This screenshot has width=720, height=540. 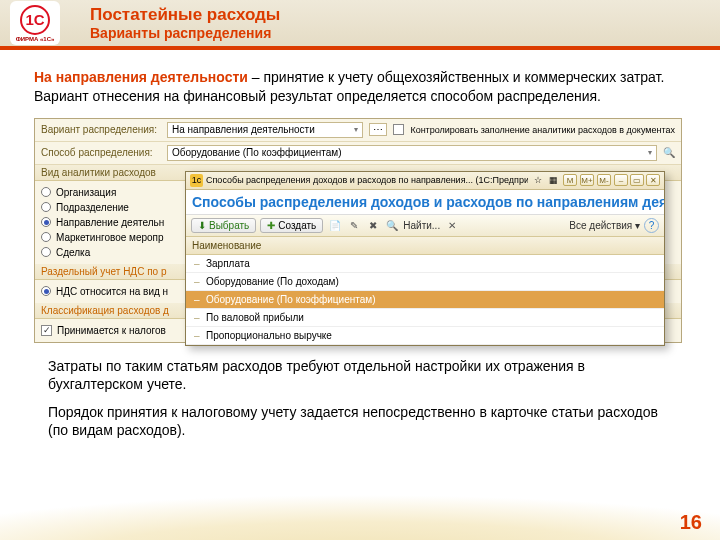 What do you see at coordinates (292, 226) in the screenshot?
I see `create-button: ✚Создать` at bounding box center [292, 226].